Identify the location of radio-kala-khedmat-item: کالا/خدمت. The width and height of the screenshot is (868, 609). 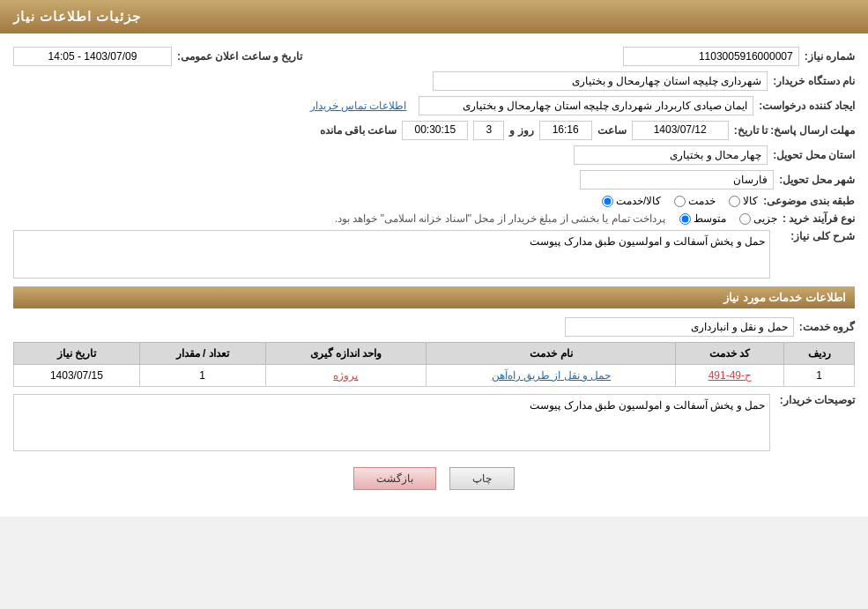
(631, 201).